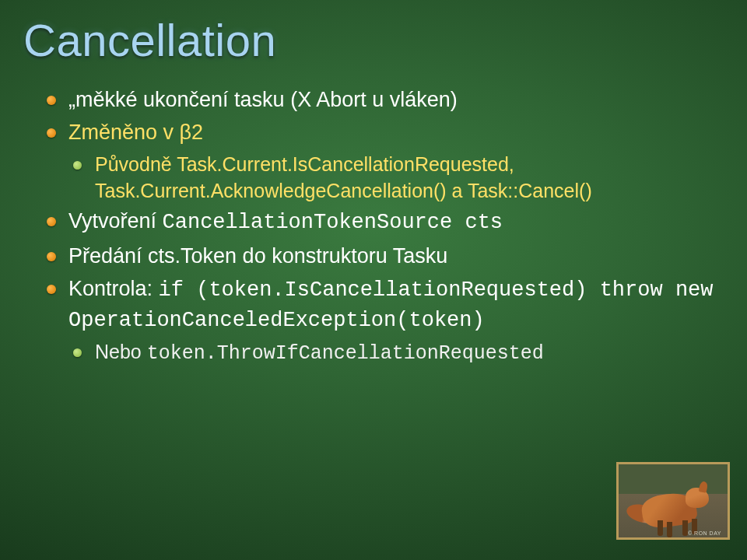 This screenshot has height=560, width=747. What do you see at coordinates (115, 221) in the screenshot?
I see `bullet-text: Vytvoření` at bounding box center [115, 221].